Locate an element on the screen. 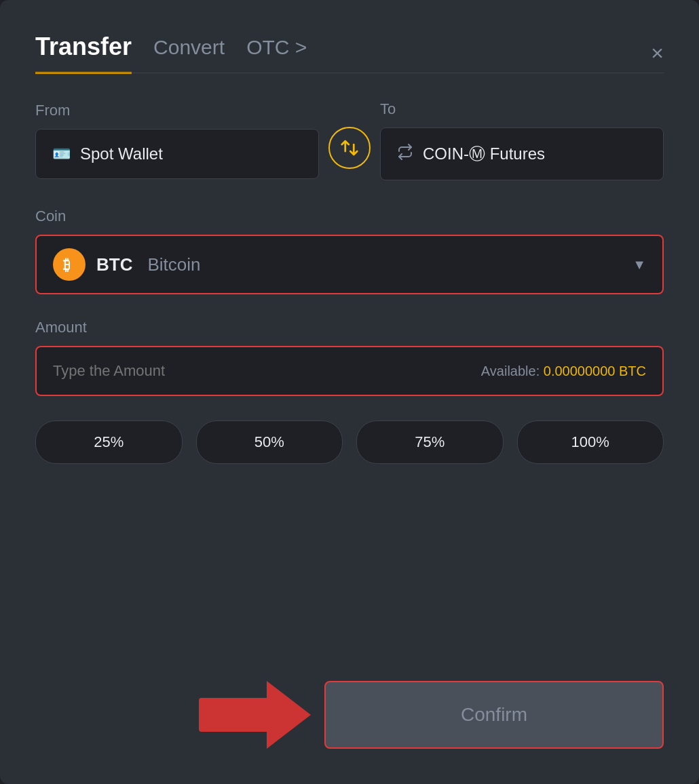 This screenshot has width=699, height=784. swap-btn-wrapper is located at coordinates (350, 148).